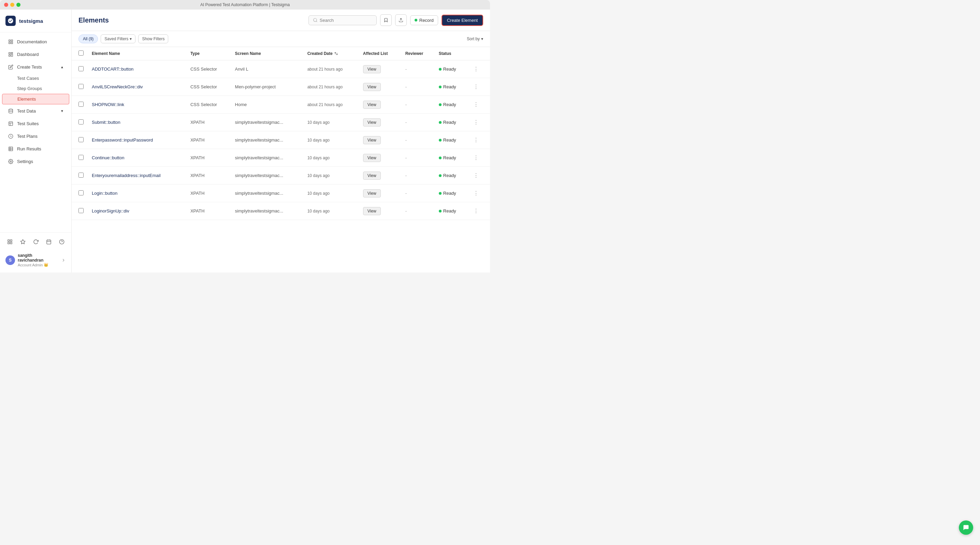  What do you see at coordinates (267, 105) in the screenshot?
I see `row-screen-name: Home` at bounding box center [267, 105].